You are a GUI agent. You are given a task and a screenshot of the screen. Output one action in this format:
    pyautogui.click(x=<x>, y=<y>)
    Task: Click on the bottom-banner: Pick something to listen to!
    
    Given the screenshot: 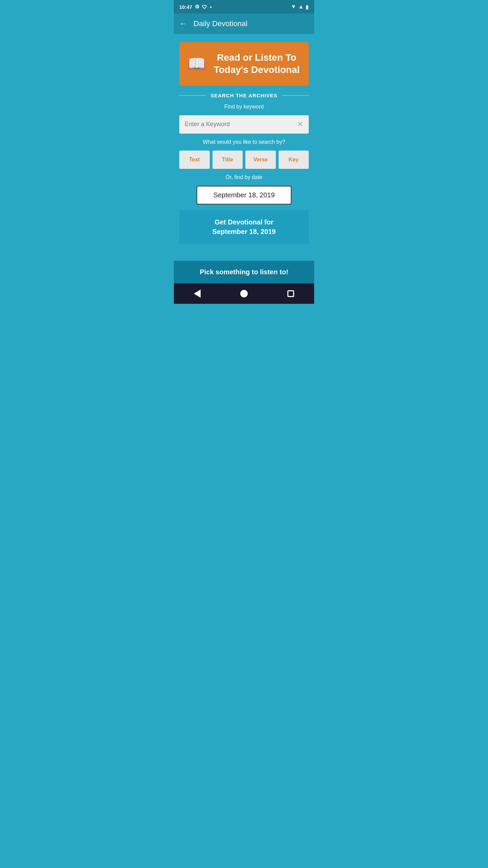 What is the action you would take?
    pyautogui.click(x=244, y=272)
    